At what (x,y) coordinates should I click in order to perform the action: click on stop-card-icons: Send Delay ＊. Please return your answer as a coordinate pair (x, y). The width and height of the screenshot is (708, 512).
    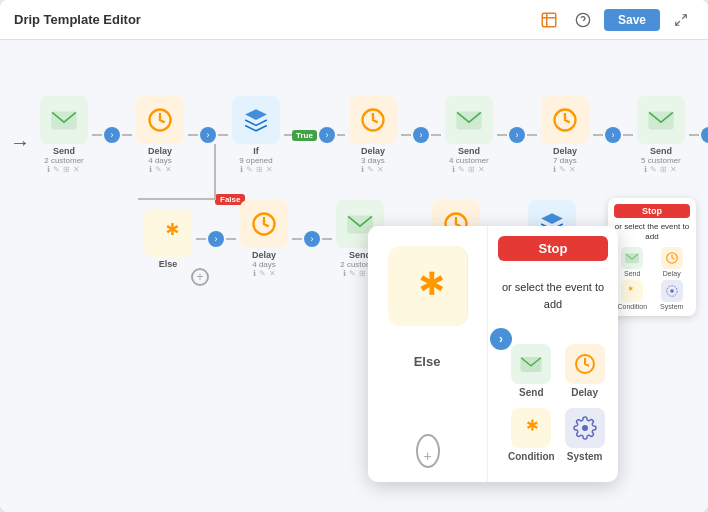
    Looking at the image, I should click on (652, 278).